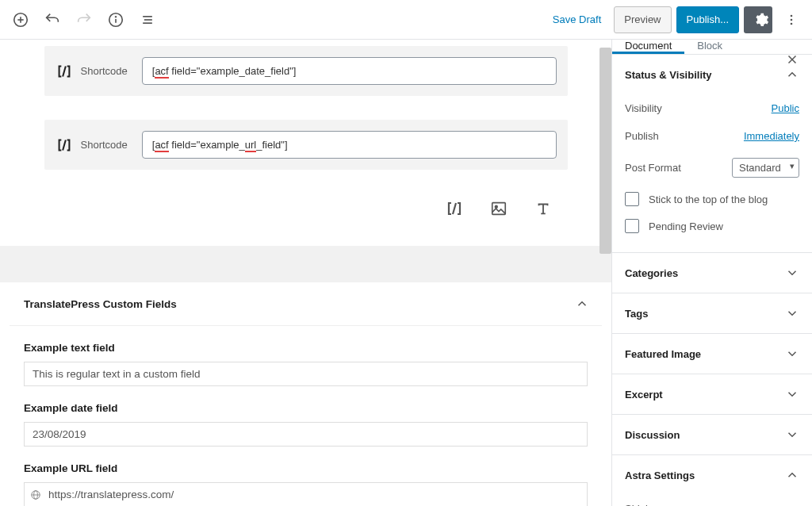  Describe the element at coordinates (712, 394) in the screenshot. I see `panel-excerpt: Excerpt` at that location.